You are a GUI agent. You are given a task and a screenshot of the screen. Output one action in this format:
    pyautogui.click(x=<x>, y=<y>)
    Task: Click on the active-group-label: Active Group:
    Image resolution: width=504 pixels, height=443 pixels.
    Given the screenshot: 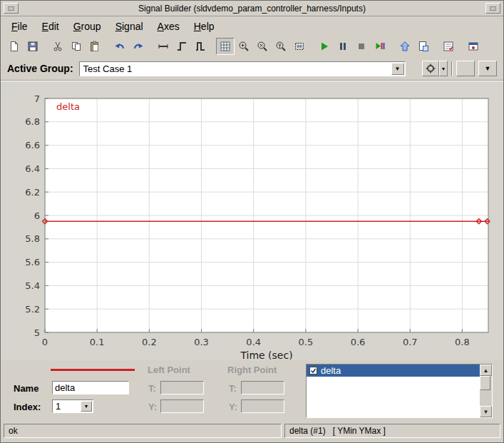 What is the action you would take?
    pyautogui.click(x=40, y=68)
    